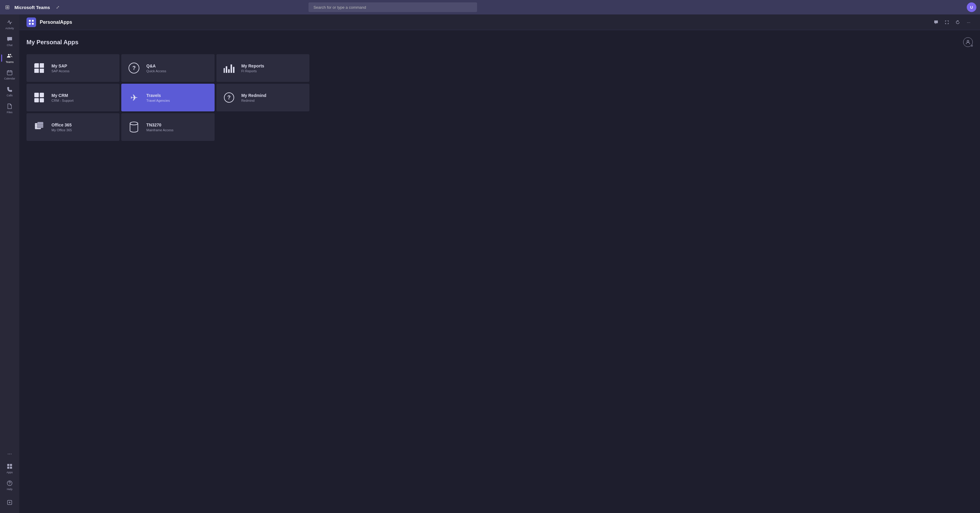  Describe the element at coordinates (972, 7) in the screenshot. I see `titlebar-right: U` at that location.